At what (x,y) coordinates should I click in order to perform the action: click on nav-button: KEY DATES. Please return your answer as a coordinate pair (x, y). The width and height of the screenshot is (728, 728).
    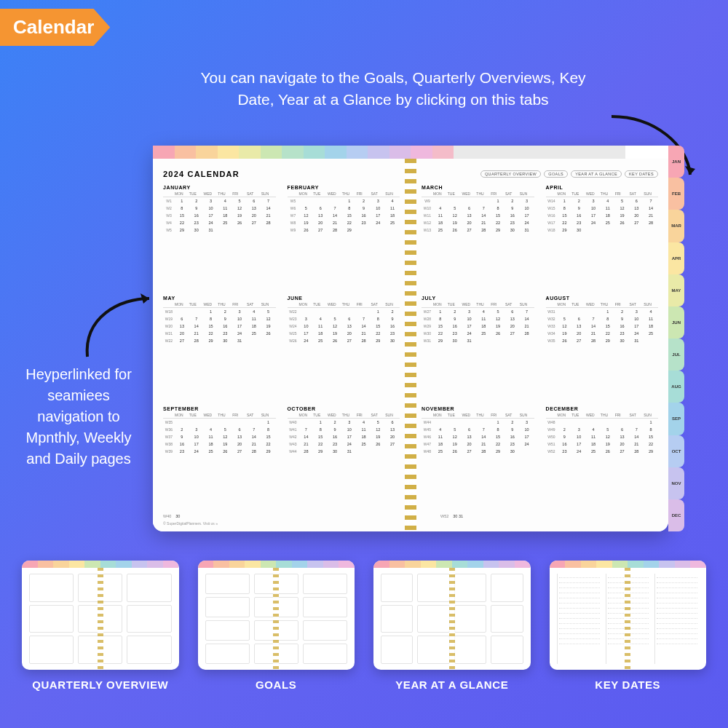
    Looking at the image, I should click on (641, 174).